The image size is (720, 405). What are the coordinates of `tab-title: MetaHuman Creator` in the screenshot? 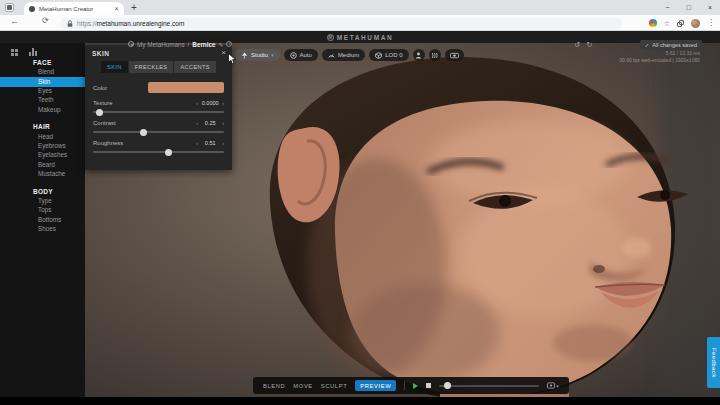 It's located at (75, 9).